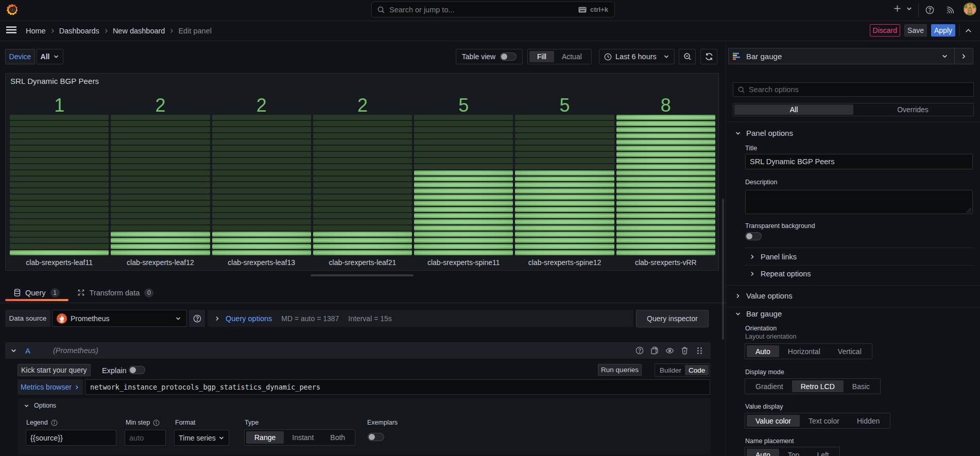 The width and height of the screenshot is (980, 456). What do you see at coordinates (139, 31) in the screenshot?
I see `breadcrumb-new-dashboard: New dashboard` at bounding box center [139, 31].